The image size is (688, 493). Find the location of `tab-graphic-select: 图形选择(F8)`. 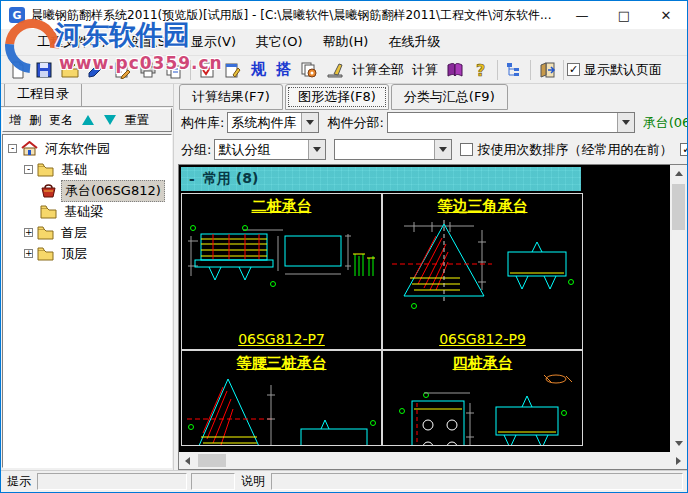

tab-graphic-select: 图形选择(F8) is located at coordinates (337, 97).